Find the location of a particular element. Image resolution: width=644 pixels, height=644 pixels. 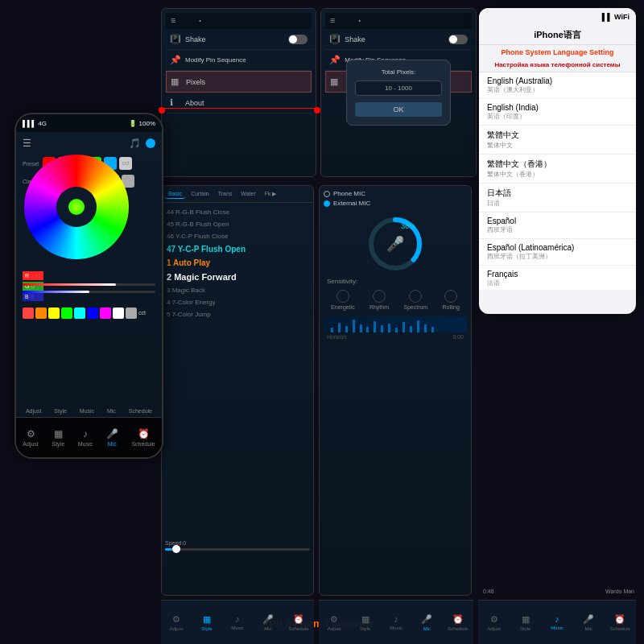

mic-option-phone: Phone MIC is located at coordinates (395, 193).